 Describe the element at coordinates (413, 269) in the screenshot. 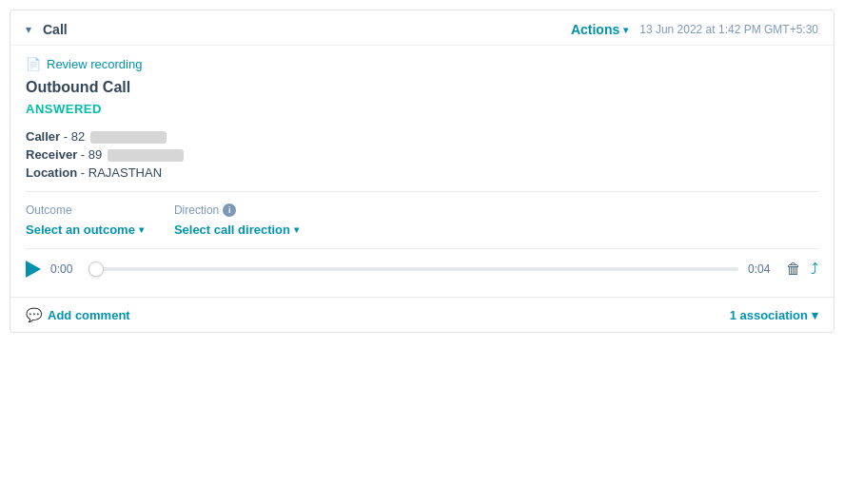

I see `audio-scrubber` at that location.